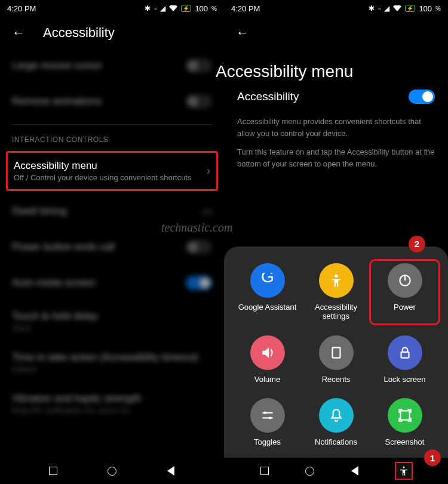  Describe the element at coordinates (336, 280) in the screenshot. I see `person-icon` at that location.